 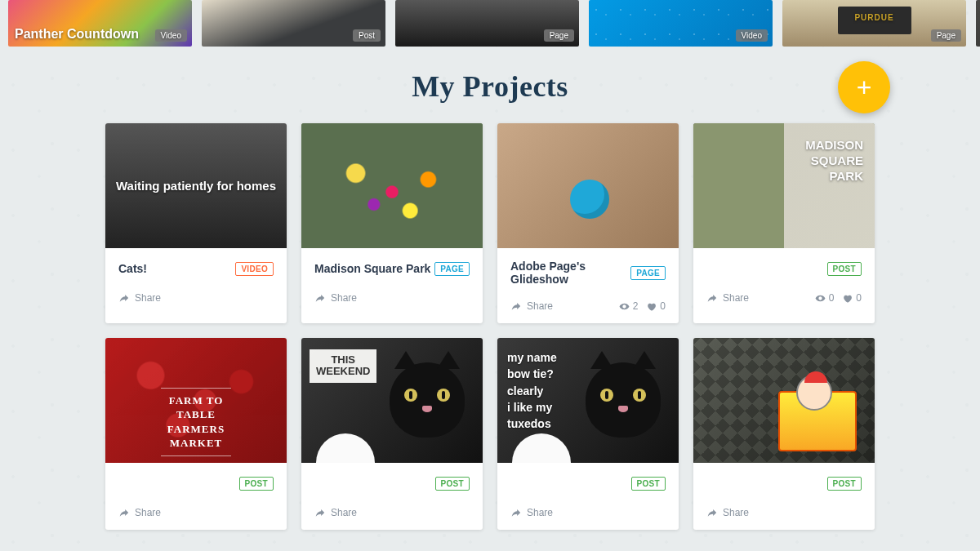 I want to click on page-header: My Projects +, so click(x=490, y=85).